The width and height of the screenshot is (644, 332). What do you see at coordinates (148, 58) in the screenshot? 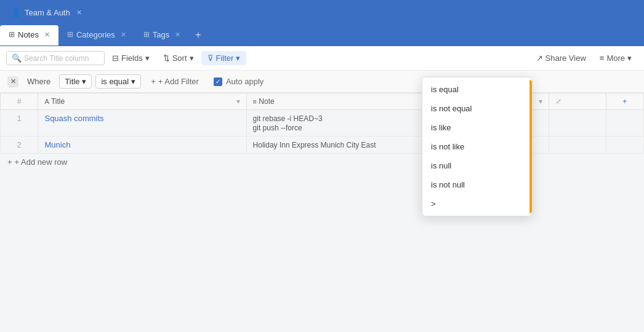
I see `fields-chevron-icon: ▾` at bounding box center [148, 58].